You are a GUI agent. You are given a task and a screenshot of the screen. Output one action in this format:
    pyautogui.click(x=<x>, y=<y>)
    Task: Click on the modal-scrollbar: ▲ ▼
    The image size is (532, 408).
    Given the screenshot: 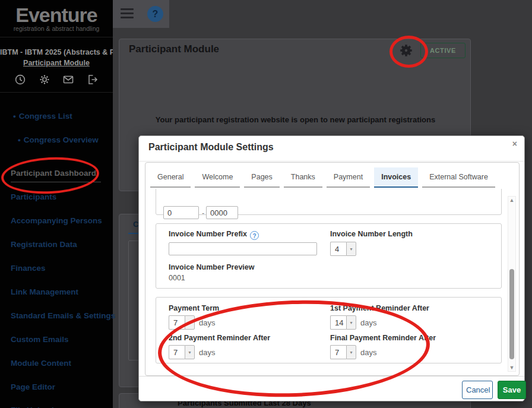 What is the action you would take?
    pyautogui.click(x=512, y=284)
    